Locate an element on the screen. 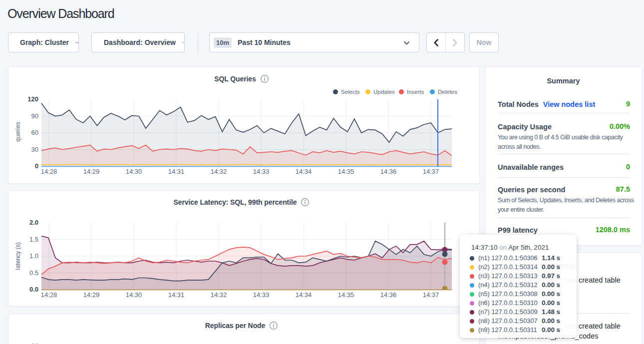 This screenshot has width=644, height=344. svg-text: 90 is located at coordinates (35, 116).